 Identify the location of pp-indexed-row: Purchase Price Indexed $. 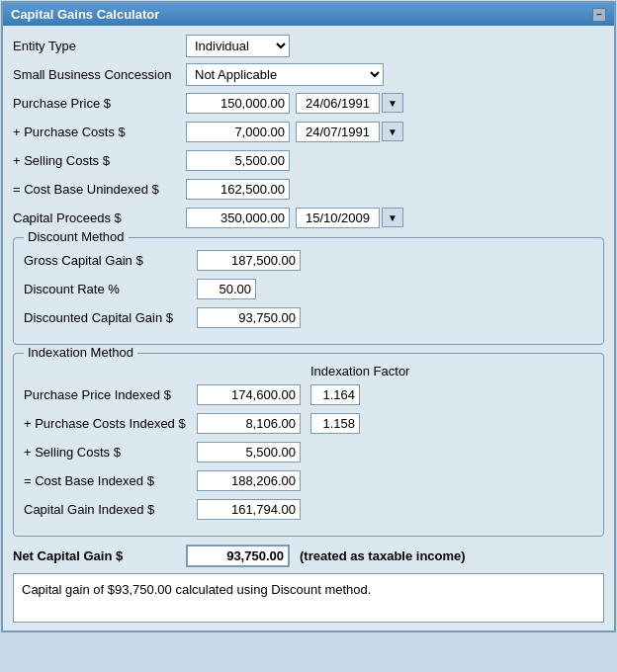
(308, 394).